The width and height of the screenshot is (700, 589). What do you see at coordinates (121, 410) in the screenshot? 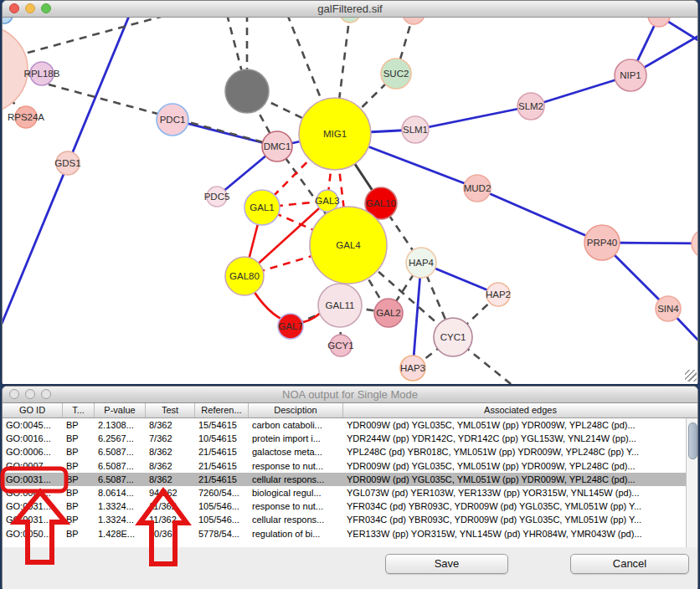
I see `column-header-p-value: P-value` at bounding box center [121, 410].